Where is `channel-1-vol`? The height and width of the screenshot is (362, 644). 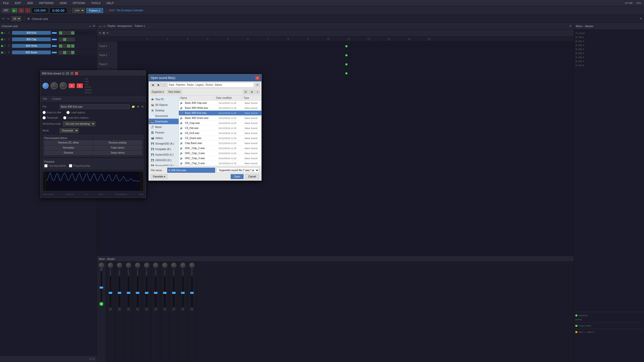
channel-1-vol is located at coordinates (54, 33).